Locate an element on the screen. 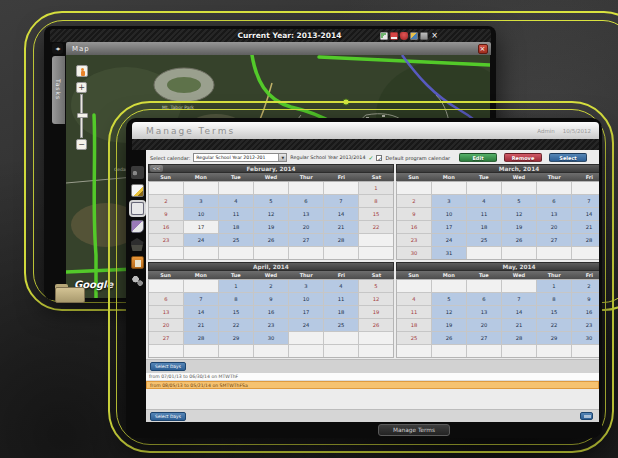  zoom-slider is located at coordinates (82, 116).